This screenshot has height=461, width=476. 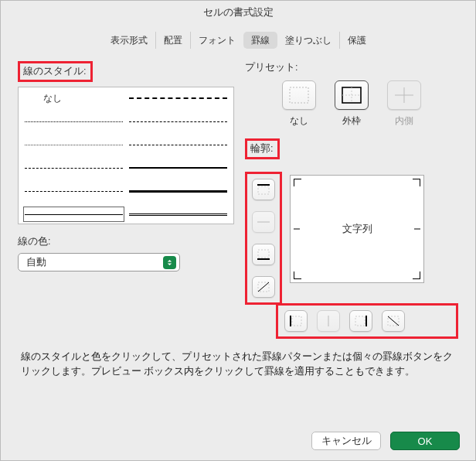 I want to click on bottom-border-buttons, so click(x=367, y=321).